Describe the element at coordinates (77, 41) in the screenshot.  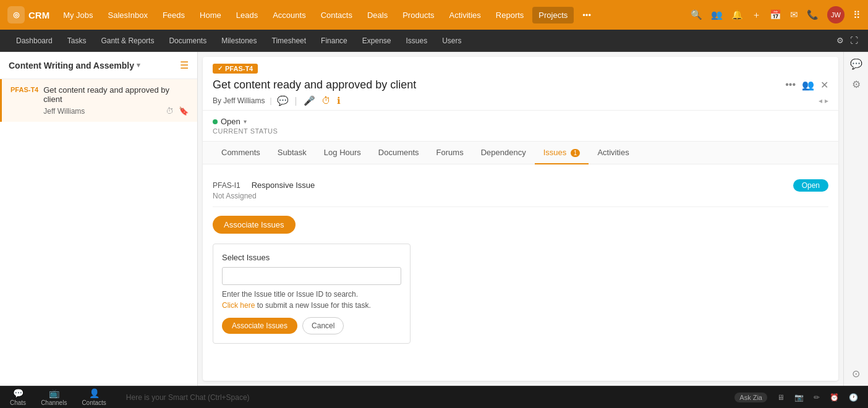
I see `subnav-tasks: Tasks` at that location.